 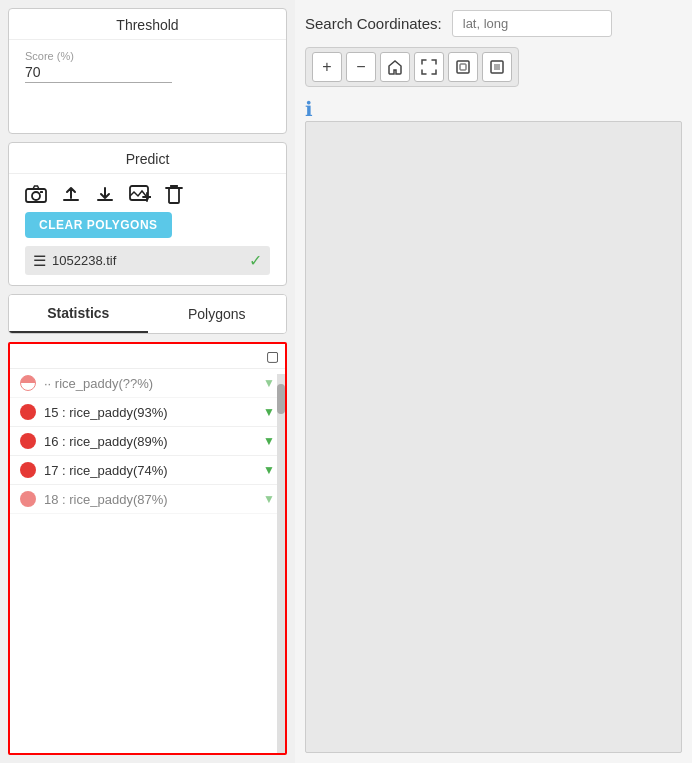 What do you see at coordinates (40, 261) in the screenshot?
I see `list-icon: ☰` at bounding box center [40, 261].